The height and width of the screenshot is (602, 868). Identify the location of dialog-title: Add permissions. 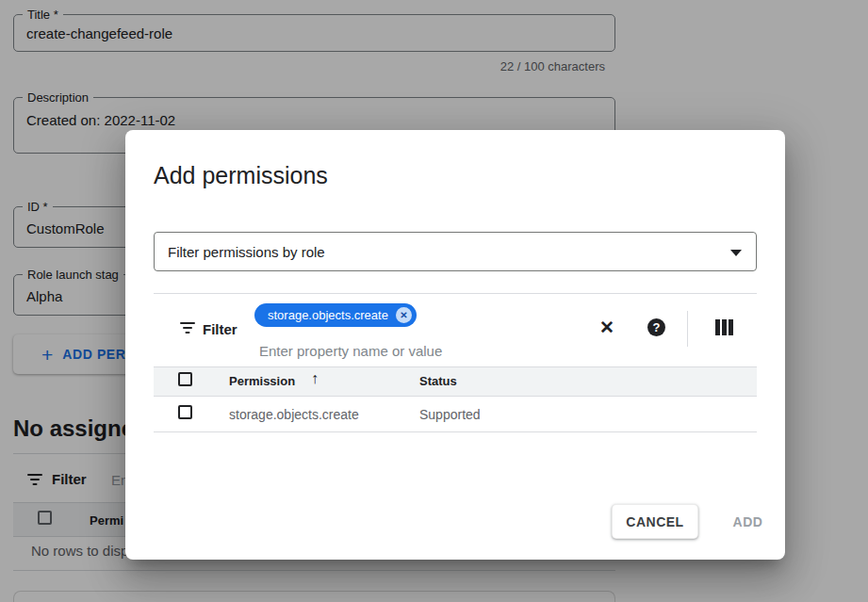
(241, 175).